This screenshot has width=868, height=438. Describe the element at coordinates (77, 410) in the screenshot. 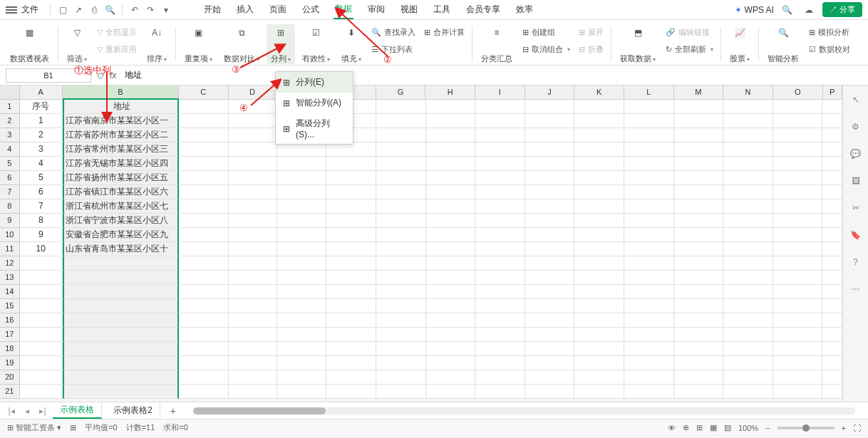

I see `sheet-tab-1: 示例表格` at that location.